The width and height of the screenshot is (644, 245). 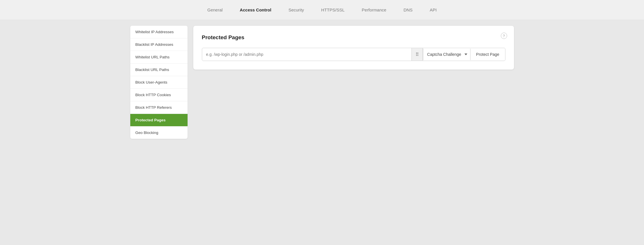 What do you see at coordinates (159, 57) in the screenshot?
I see `sidebar-item-whitelist-url: Whitelist URL Paths` at bounding box center [159, 57].